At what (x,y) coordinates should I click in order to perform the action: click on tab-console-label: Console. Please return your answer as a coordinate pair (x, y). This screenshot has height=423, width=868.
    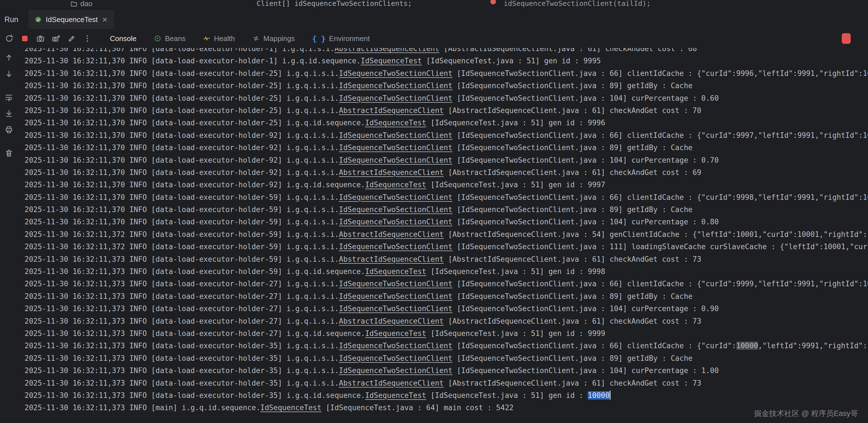
    Looking at the image, I should click on (123, 38).